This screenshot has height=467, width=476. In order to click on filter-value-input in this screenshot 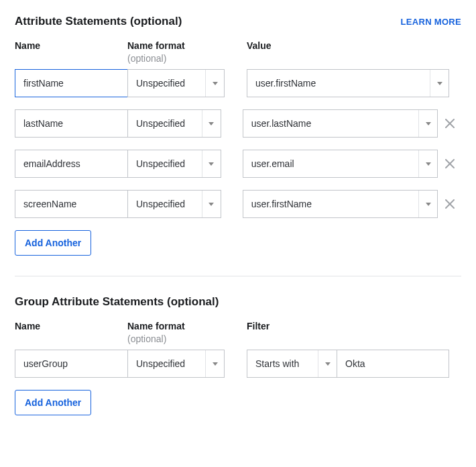, I will do `click(393, 364)`.